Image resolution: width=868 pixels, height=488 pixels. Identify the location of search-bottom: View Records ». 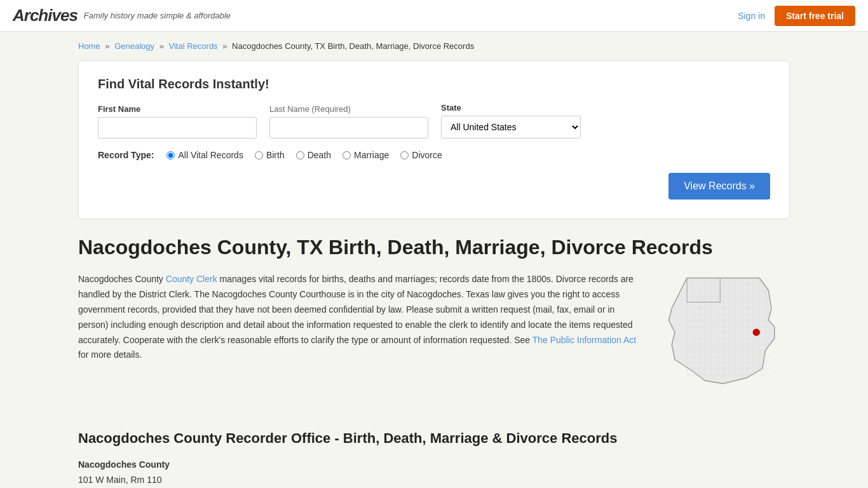
(434, 186).